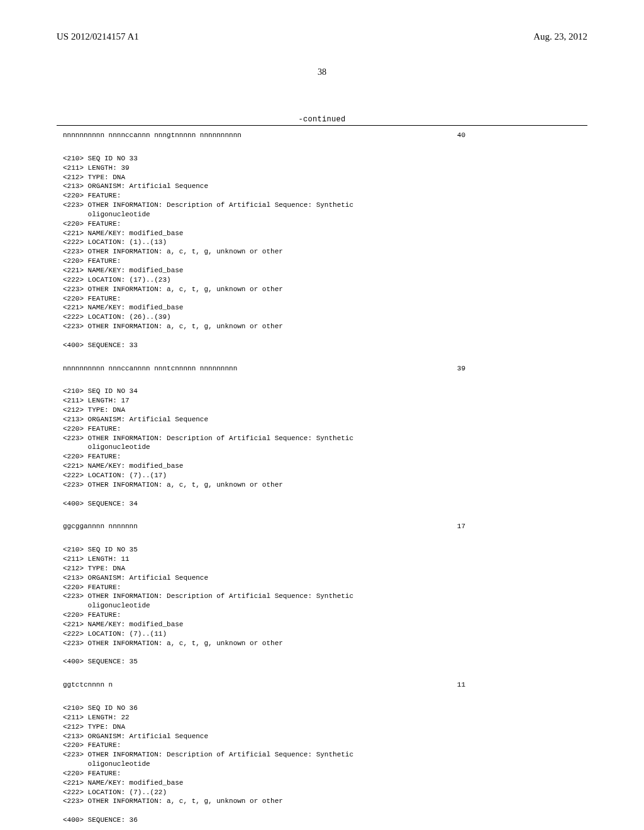 The height and width of the screenshot is (830, 644). What do you see at coordinates (462, 368) in the screenshot?
I see `sequence-length: 39` at bounding box center [462, 368].